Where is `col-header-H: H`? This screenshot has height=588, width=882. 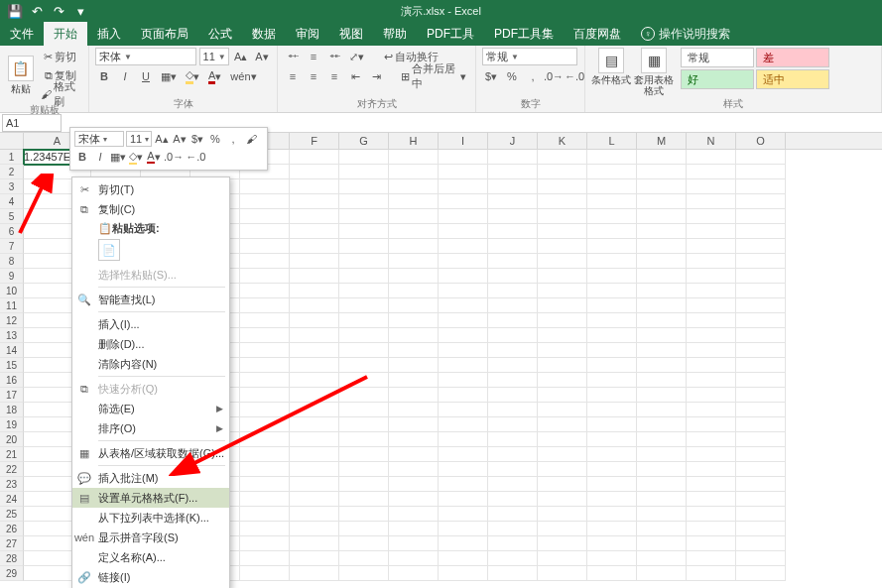
col-header-H: H is located at coordinates (414, 141).